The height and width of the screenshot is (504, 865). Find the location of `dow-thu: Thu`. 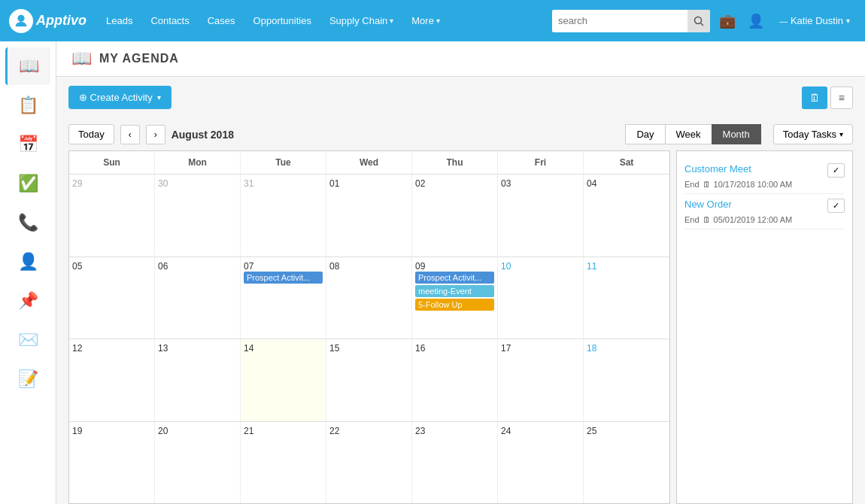

dow-thu: Thu is located at coordinates (455, 162).